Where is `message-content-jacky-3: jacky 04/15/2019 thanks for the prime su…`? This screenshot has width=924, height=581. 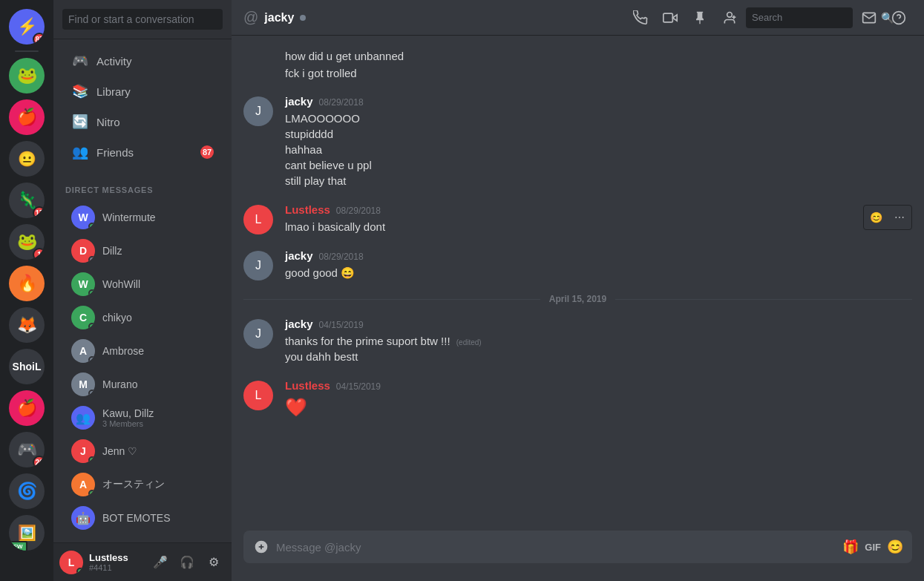
message-content-jacky-3: jacky 04/15/2019 thanks for the prime su… is located at coordinates (598, 341).